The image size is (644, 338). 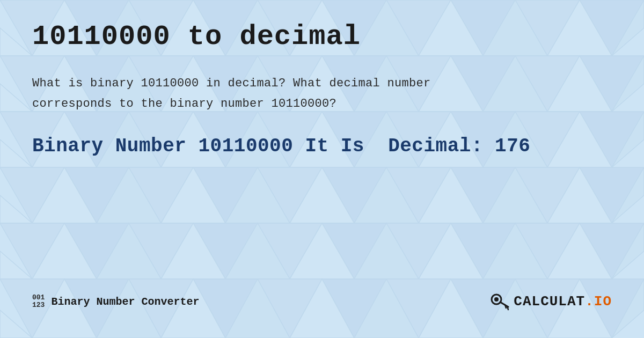 I want to click on logo-text: CALCULAT.IO, so click(x=562, y=302).